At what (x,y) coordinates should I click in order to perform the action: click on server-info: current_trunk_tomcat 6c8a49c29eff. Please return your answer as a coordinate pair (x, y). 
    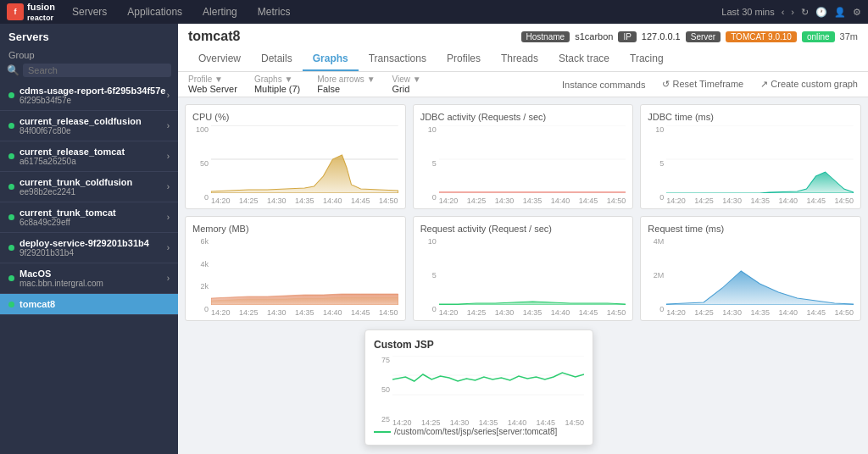
    Looking at the image, I should click on (93, 217).